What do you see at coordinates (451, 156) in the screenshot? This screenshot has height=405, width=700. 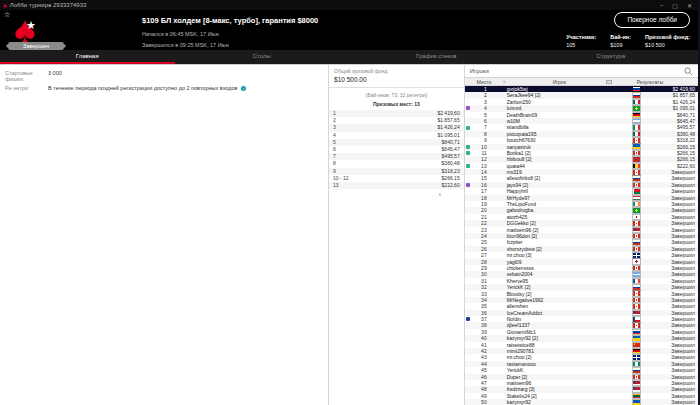 I see `prize-amount: $495,57` at bounding box center [451, 156].